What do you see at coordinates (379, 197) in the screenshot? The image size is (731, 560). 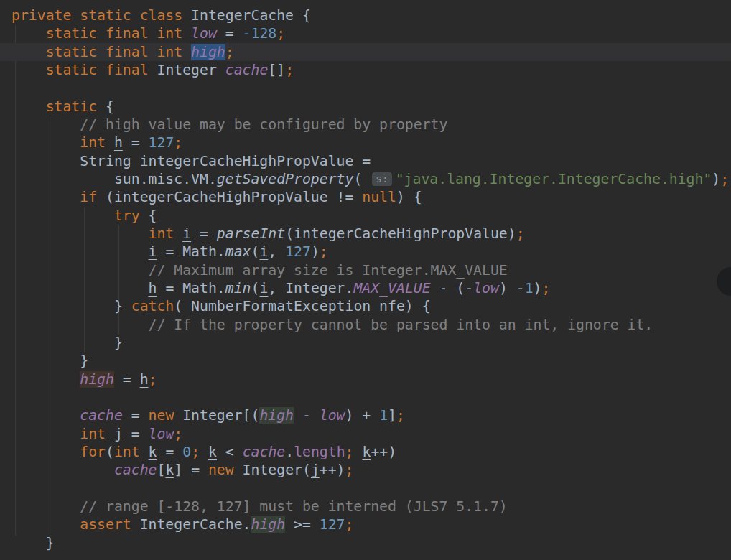 I see `code-token-kw: null` at bounding box center [379, 197].